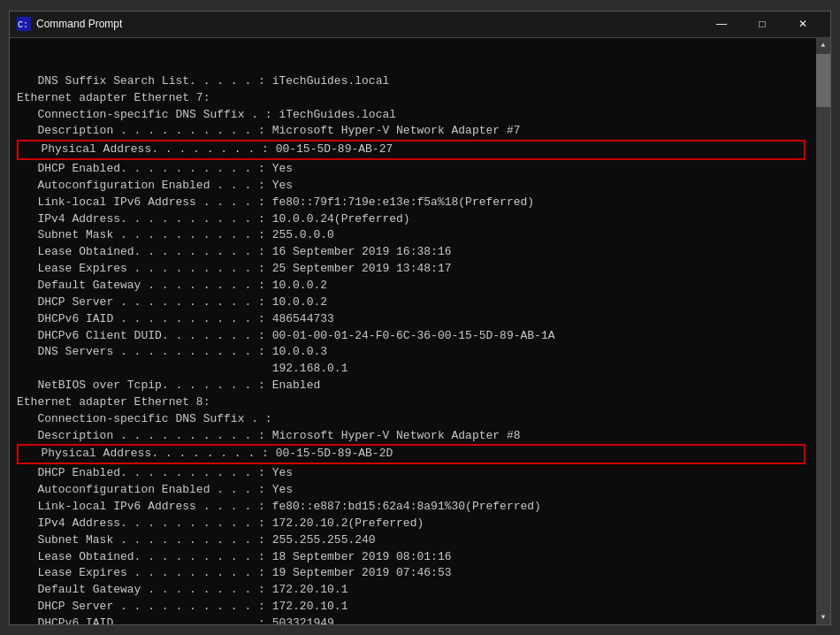  Describe the element at coordinates (24, 24) in the screenshot. I see `app-icon: C:` at that location.